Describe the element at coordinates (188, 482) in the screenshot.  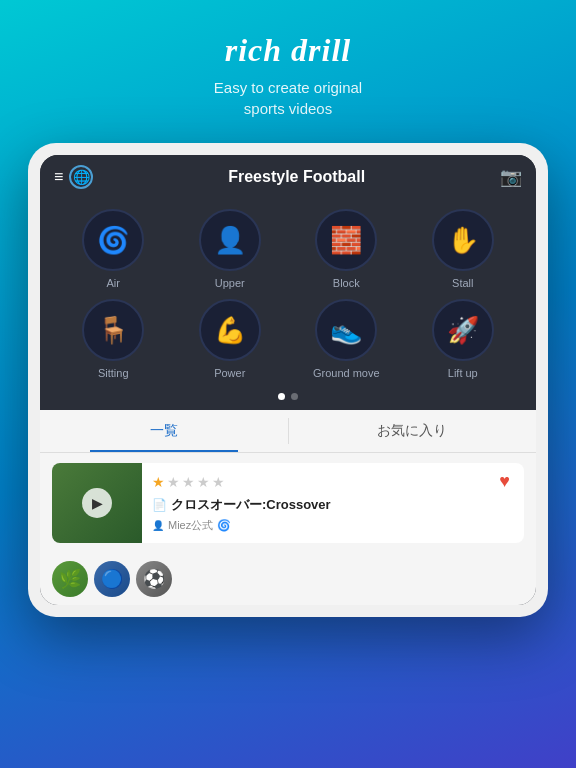
I see `star-3: ★` at that location.